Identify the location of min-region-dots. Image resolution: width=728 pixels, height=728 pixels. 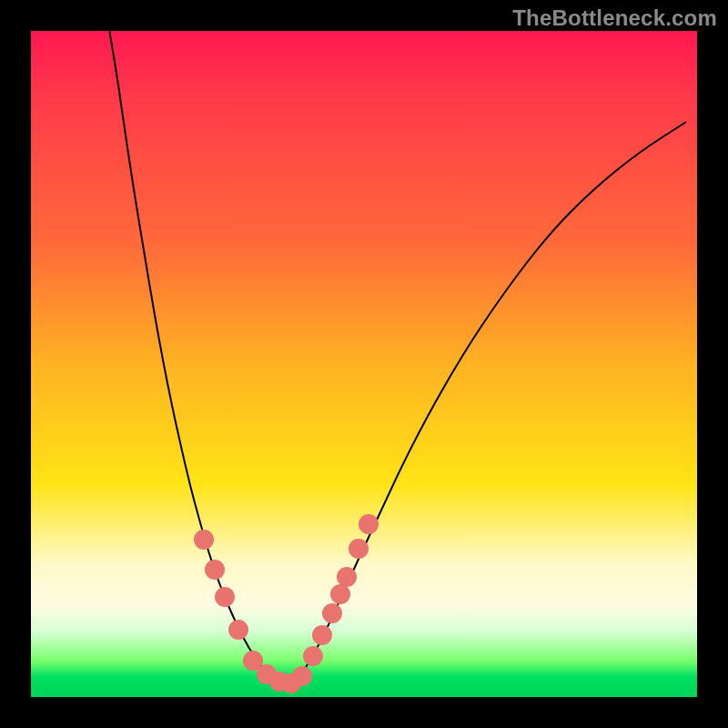
(286, 604).